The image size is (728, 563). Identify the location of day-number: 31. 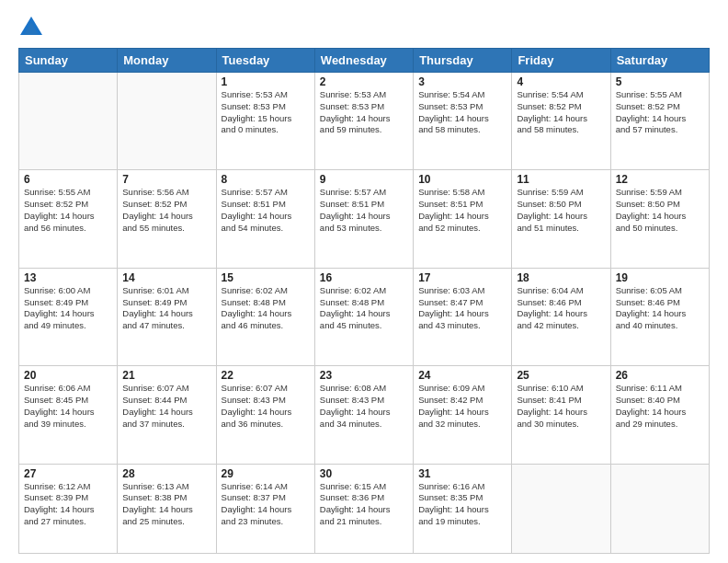
(462, 474).